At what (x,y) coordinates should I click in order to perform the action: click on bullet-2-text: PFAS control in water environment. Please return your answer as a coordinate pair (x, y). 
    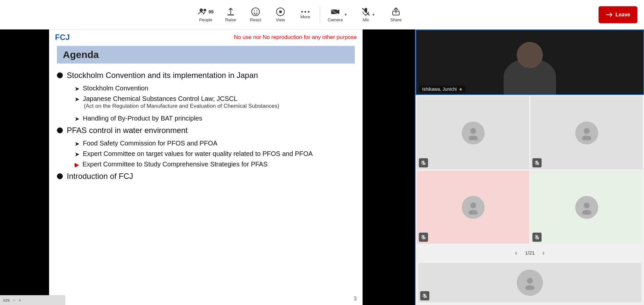
    Looking at the image, I should click on (127, 130).